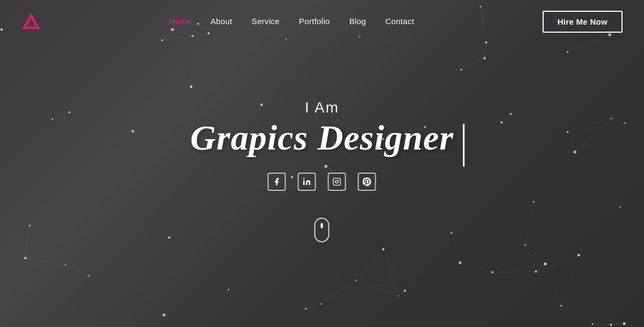  What do you see at coordinates (322, 230) in the screenshot?
I see `scroll-mouse` at bounding box center [322, 230].